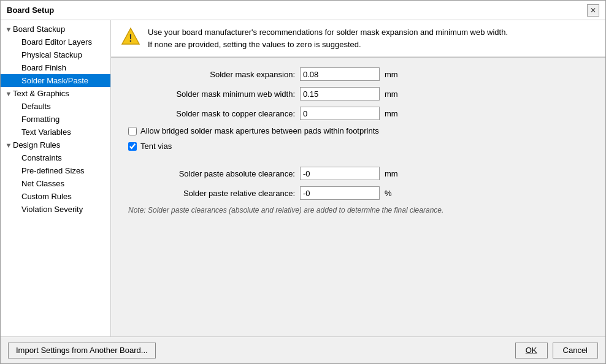 The height and width of the screenshot is (364, 606). What do you see at coordinates (41, 93) in the screenshot?
I see `sidebar-label-text-graphics: Text & Graphics` at bounding box center [41, 93].